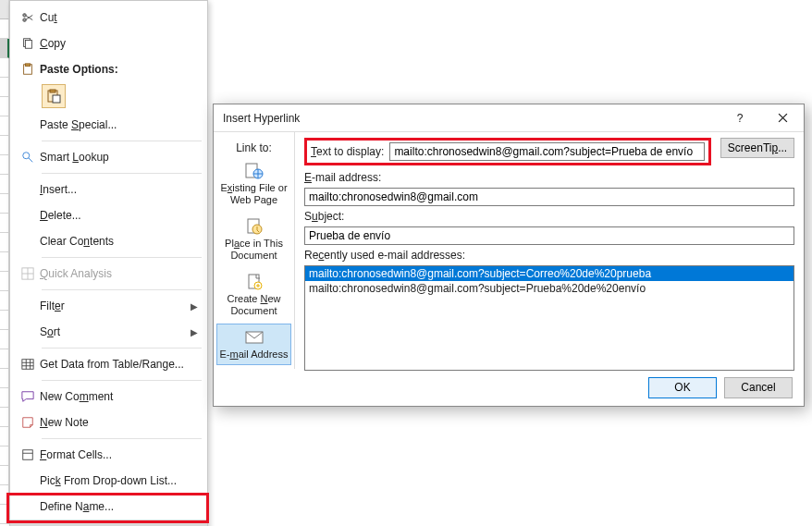  Describe the element at coordinates (28, 397) in the screenshot. I see `comment-icon` at that location.